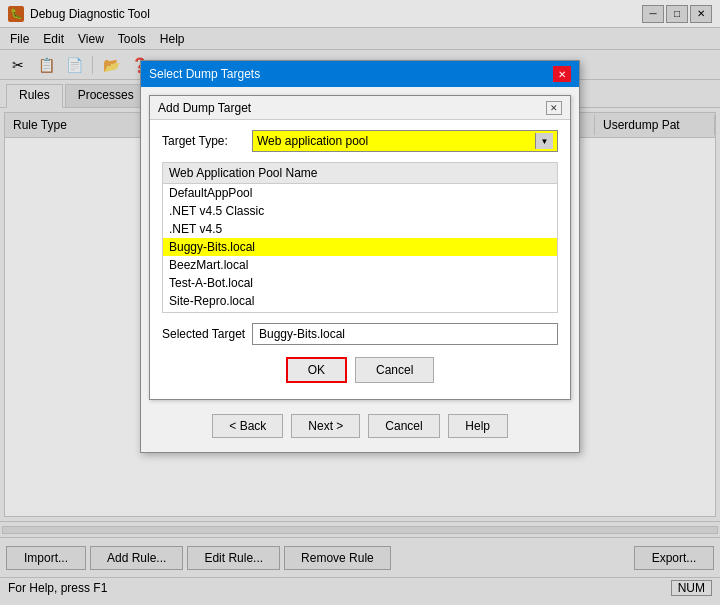  I want to click on ok-button: OK, so click(316, 370).